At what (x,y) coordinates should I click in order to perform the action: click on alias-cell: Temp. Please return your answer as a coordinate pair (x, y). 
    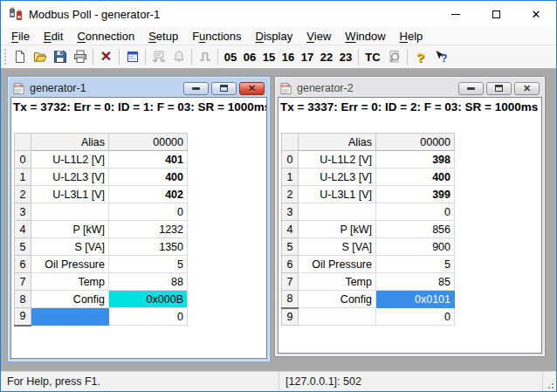
    Looking at the image, I should click on (337, 282).